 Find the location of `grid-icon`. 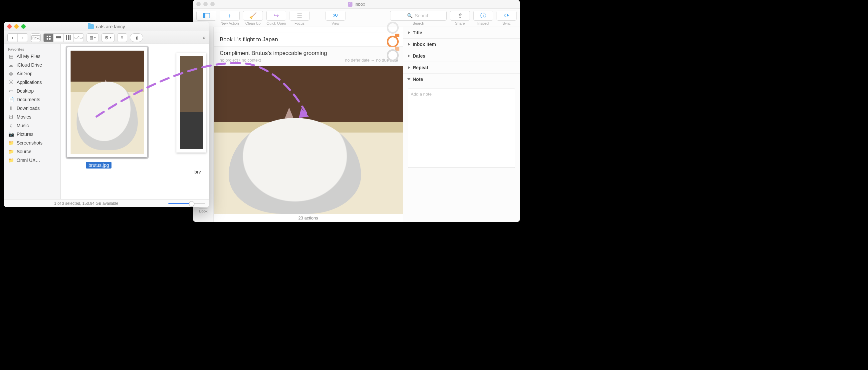

grid-icon is located at coordinates (49, 38).